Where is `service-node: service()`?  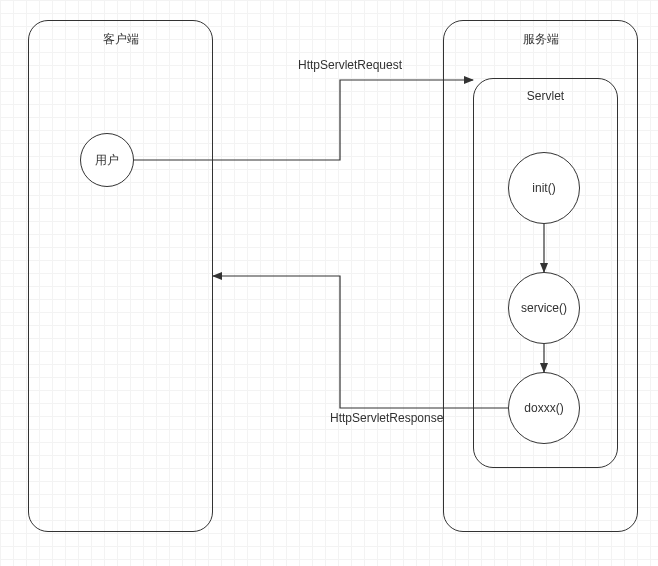 service-node: service() is located at coordinates (544, 308).